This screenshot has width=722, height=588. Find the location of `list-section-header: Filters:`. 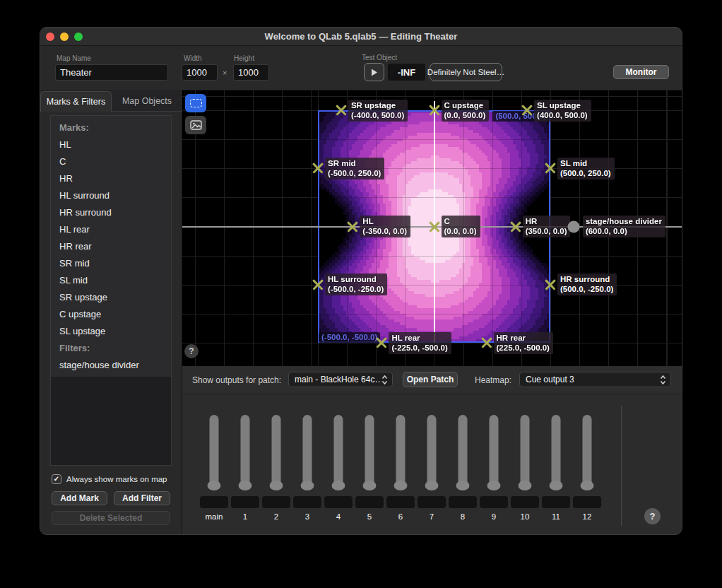

list-section-header: Filters: is located at coordinates (111, 348).